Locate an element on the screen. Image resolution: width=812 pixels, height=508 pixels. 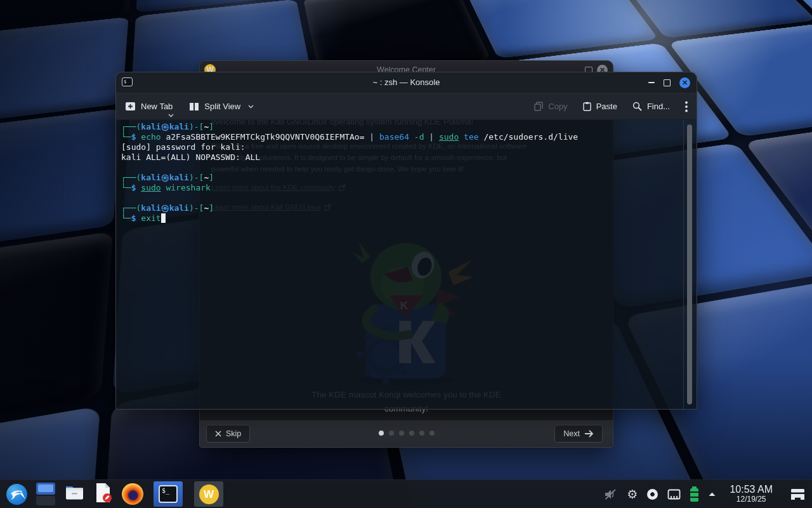
kebab-menu-icon is located at coordinates (686, 107).